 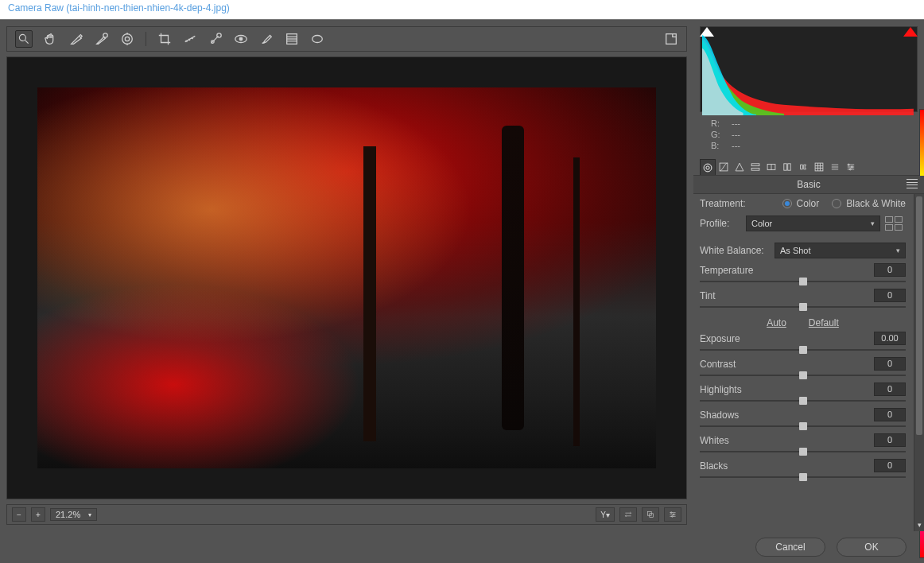 What do you see at coordinates (605, 514) in the screenshot?
I see `before-after-toggle: Y▾` at bounding box center [605, 514].